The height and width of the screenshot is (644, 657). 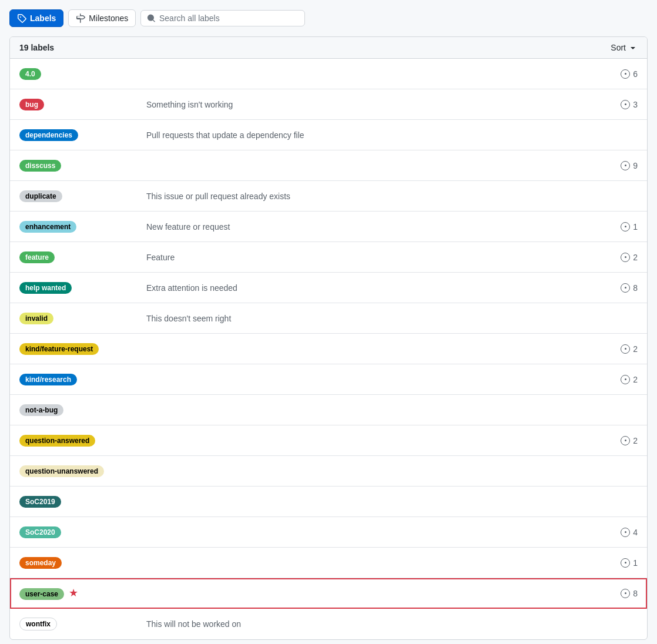 I want to click on label-badge-col: SoC2020, so click(x=78, y=532).